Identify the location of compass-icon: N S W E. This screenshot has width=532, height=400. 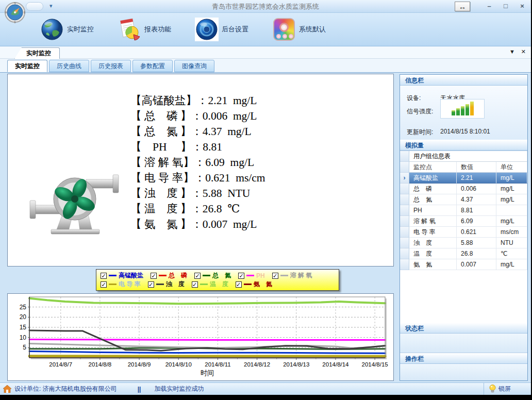
(15, 12).